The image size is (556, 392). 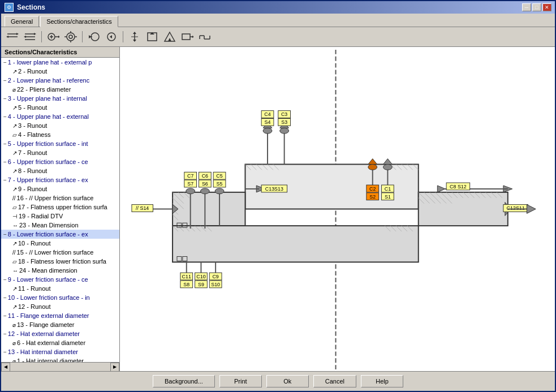 I want to click on left-circle-icon, so click(x=94, y=37).